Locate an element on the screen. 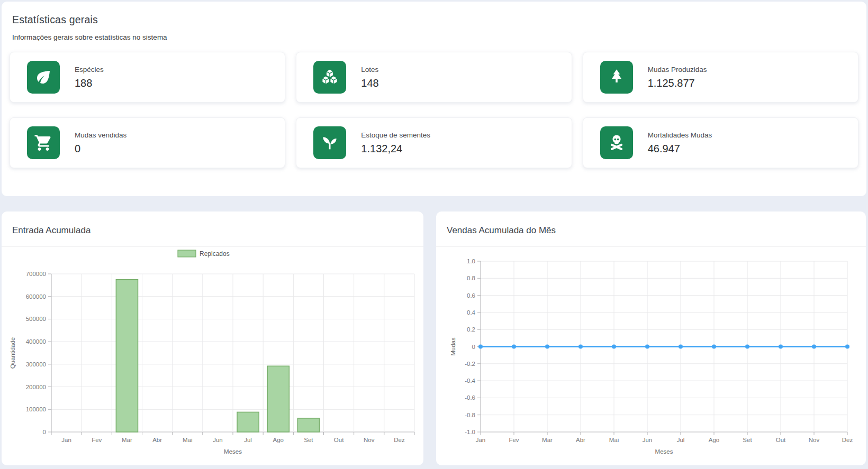 This screenshot has height=469, width=868. svg-text: 0.8 is located at coordinates (471, 278).